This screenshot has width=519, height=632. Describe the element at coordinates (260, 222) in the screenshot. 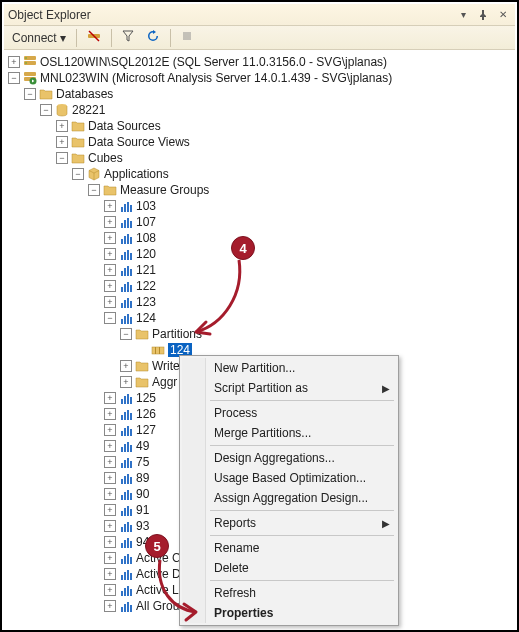

I see `measure-group-node: +107` at that location.